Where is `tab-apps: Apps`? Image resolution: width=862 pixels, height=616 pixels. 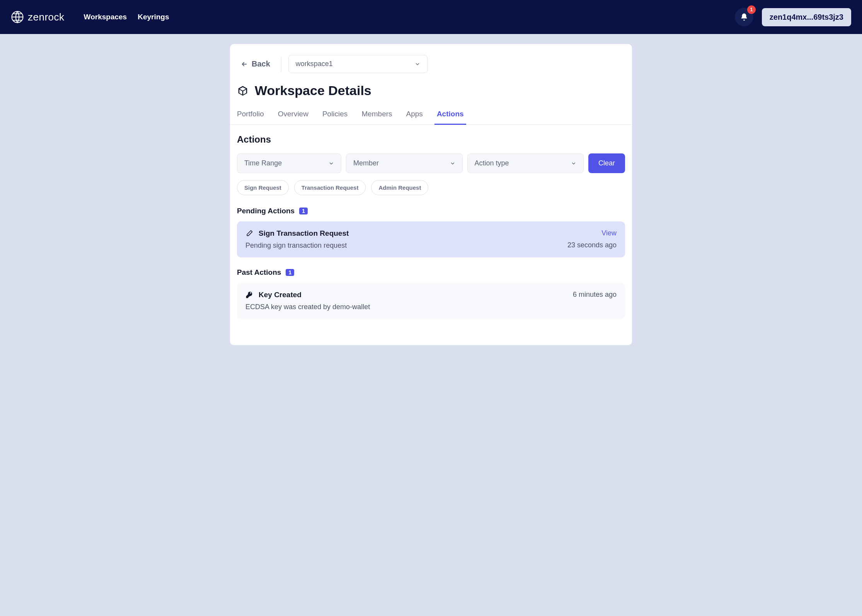
tab-apps: Apps is located at coordinates (414, 115).